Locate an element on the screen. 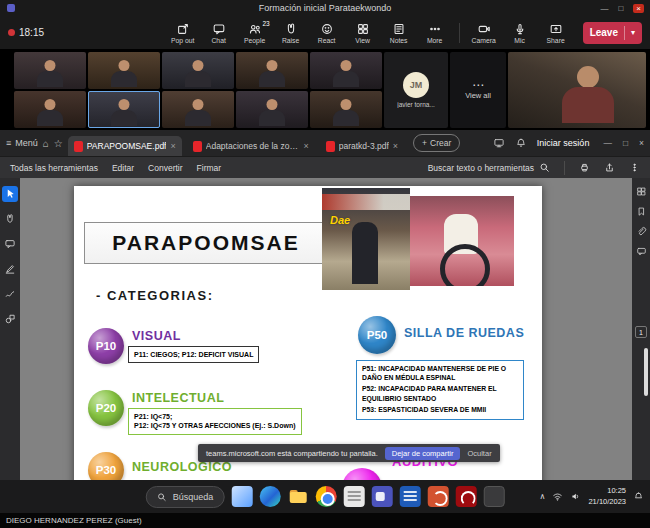 This screenshot has width=650, height=528. search-icon is located at coordinates (544, 168).